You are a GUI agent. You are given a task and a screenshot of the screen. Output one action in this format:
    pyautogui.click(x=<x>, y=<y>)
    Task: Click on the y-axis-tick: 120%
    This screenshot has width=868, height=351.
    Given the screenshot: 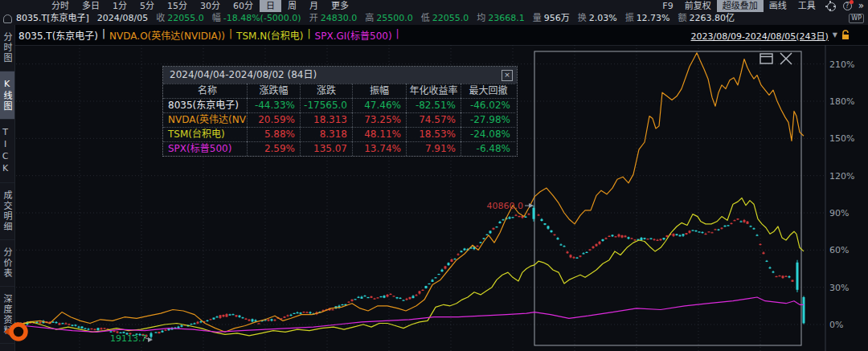 What is the action you would take?
    pyautogui.click(x=842, y=177)
    